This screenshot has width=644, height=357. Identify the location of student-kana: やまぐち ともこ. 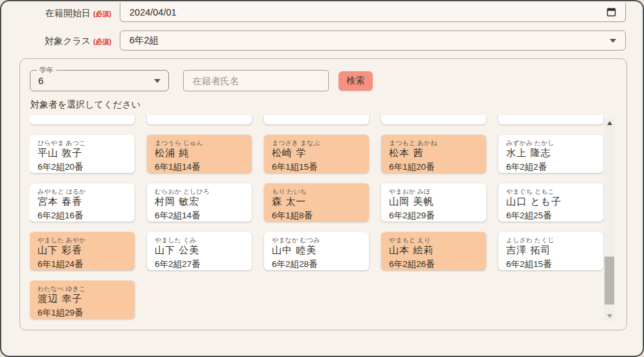
(551, 192).